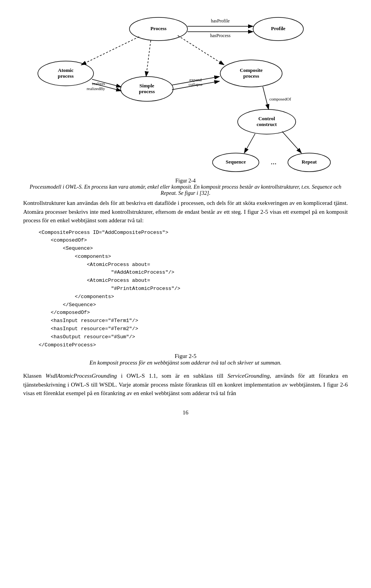  I want to click on figure-2-4-caption: Figur 2-4 Processmodell i OWL-S. En proc…, so click(186, 187).